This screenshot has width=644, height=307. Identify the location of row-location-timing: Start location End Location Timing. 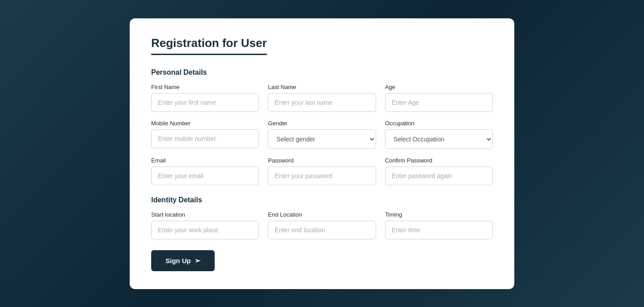
(322, 226).